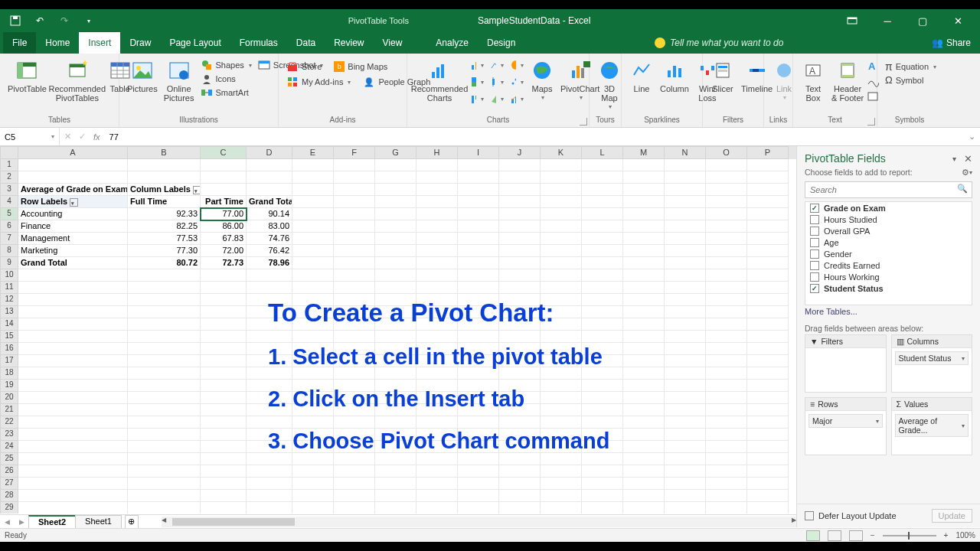 This screenshot has width=980, height=551. What do you see at coordinates (517, 99) in the screenshot?
I see `chart-combo-icon` at bounding box center [517, 99].